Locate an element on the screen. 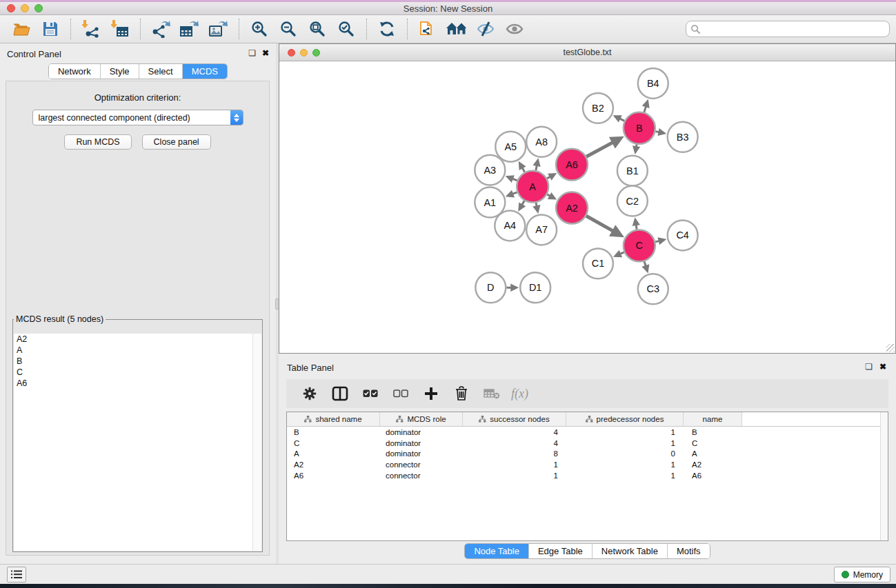 This screenshot has width=896, height=588. tab-edge-table: Edge Table is located at coordinates (560, 551).